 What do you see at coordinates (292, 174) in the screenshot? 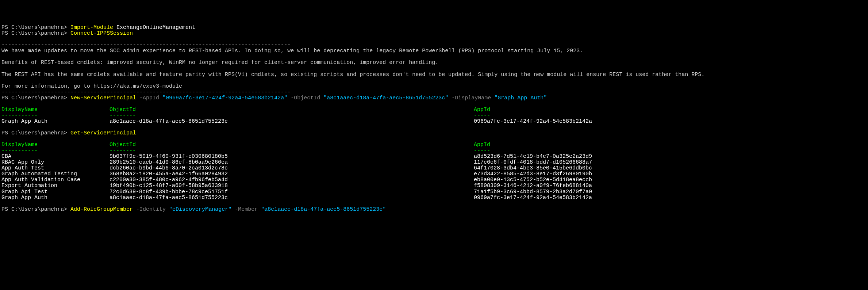
I see `cell-objectid: 368eb8a2-1820-455a-ae42-1f66a0284932` at bounding box center [292, 174].